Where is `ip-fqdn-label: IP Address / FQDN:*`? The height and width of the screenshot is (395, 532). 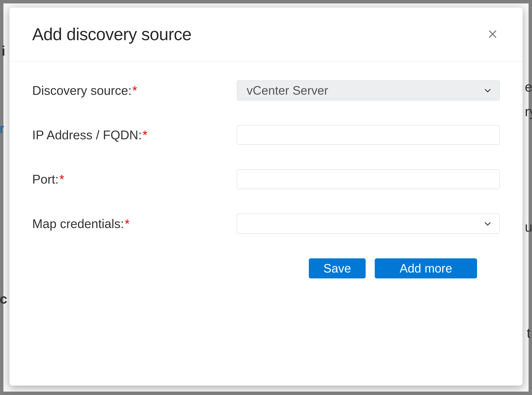
ip-fqdn-label: IP Address / FQDN:* is located at coordinates (134, 135).